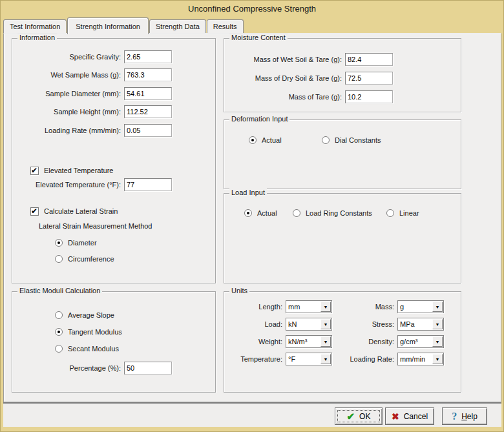 Image resolution: width=504 pixels, height=432 pixels. Describe the element at coordinates (148, 57) in the screenshot. I see `specific-gravity-input` at that location.